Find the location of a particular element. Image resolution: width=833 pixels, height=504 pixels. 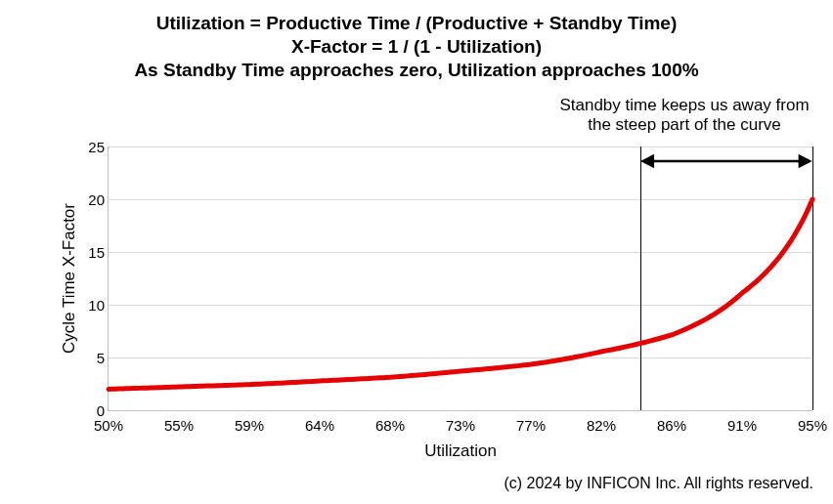

xtick: 59% is located at coordinates (249, 426).